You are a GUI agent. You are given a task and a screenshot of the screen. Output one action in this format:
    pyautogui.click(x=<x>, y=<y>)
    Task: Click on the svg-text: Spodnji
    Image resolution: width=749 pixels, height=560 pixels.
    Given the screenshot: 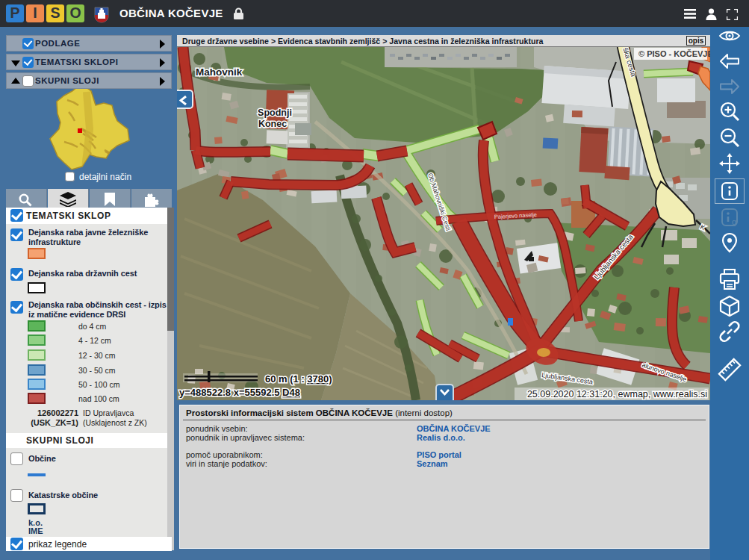 What is the action you would take?
    pyautogui.click(x=275, y=113)
    